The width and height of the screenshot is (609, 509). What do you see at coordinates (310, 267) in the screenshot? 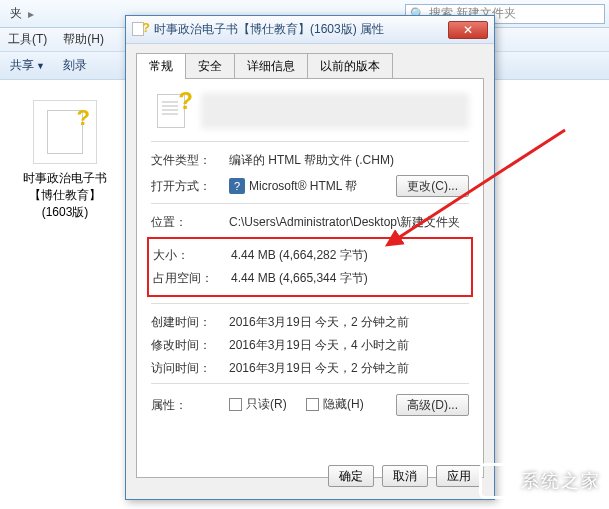
I see `highlight-box: 大小： 4.44 MB (4,664,282 字节) 占用空间： 4.44 MB…` at bounding box center [310, 267].